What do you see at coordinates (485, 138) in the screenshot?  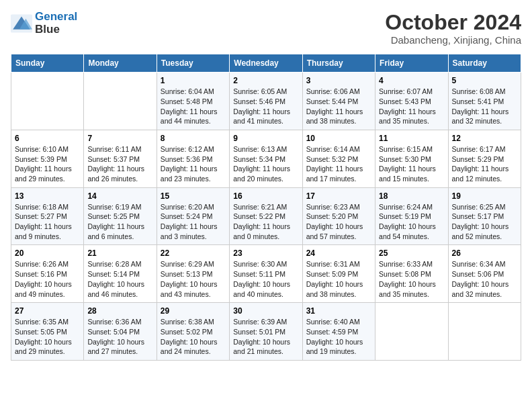 I see `day-number: 12` at bounding box center [485, 138].